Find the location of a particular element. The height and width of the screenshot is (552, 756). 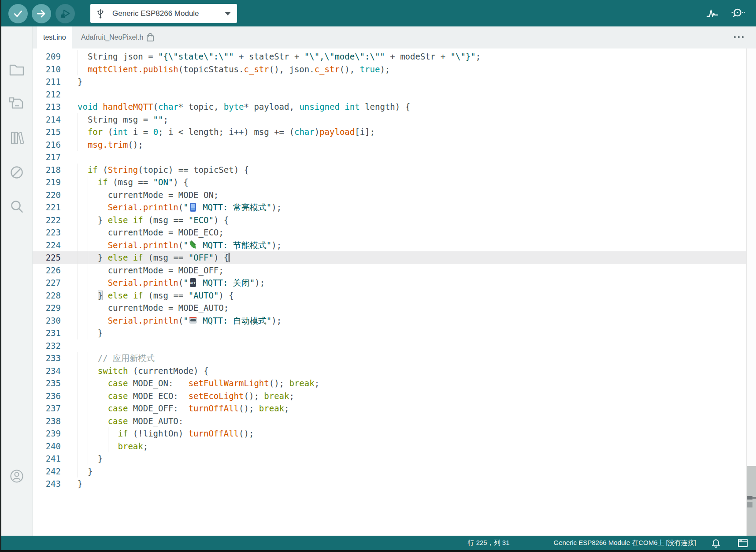

code-line-234: 234switch (currentMode) { is located at coordinates (389, 371).